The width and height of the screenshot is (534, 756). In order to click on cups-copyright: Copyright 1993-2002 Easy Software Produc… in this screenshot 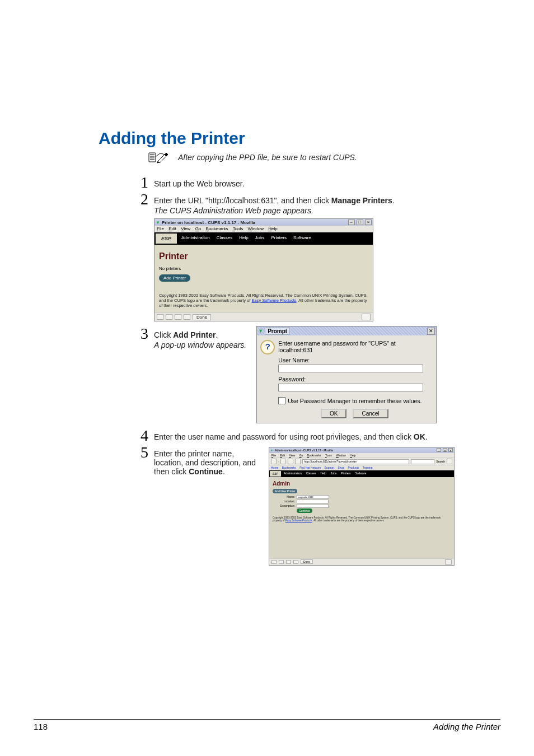, I will do `click(264, 300)`.